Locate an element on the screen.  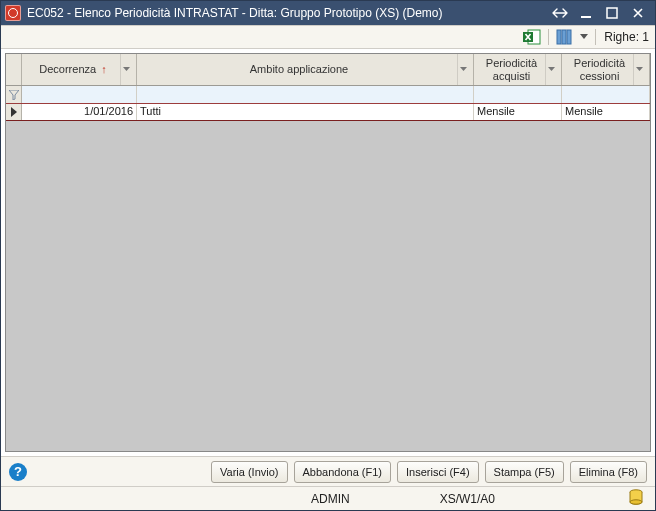
table-row: 1/01/2016 Tutti Mensile Mensile is located at coordinates (328, 112).